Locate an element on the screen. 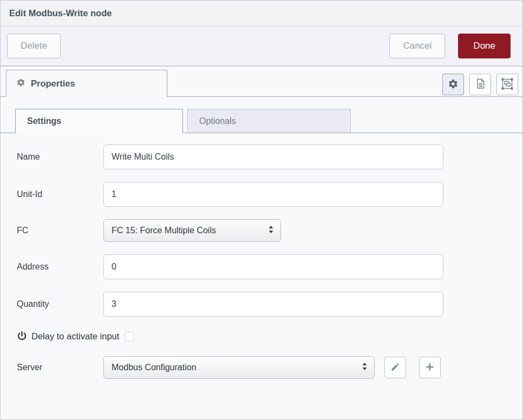 The width and height of the screenshot is (523, 420). plus-icon is located at coordinates (430, 368).